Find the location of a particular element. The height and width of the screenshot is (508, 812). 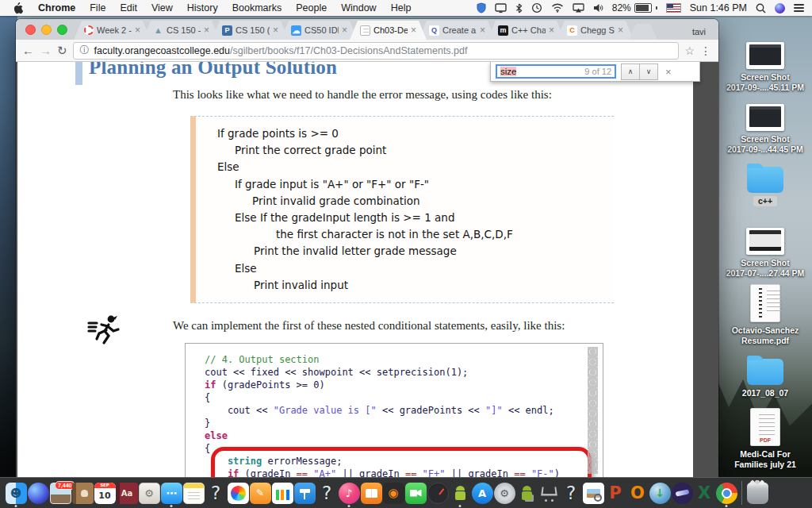

dock-web-globe-icon: ↓ is located at coordinates (660, 493).